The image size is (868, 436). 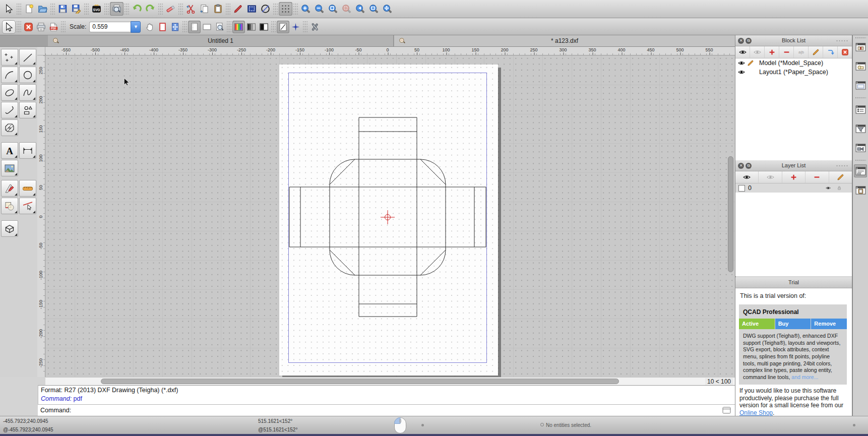 What do you see at coordinates (793, 324) in the screenshot?
I see `buy-button: Buy` at bounding box center [793, 324].